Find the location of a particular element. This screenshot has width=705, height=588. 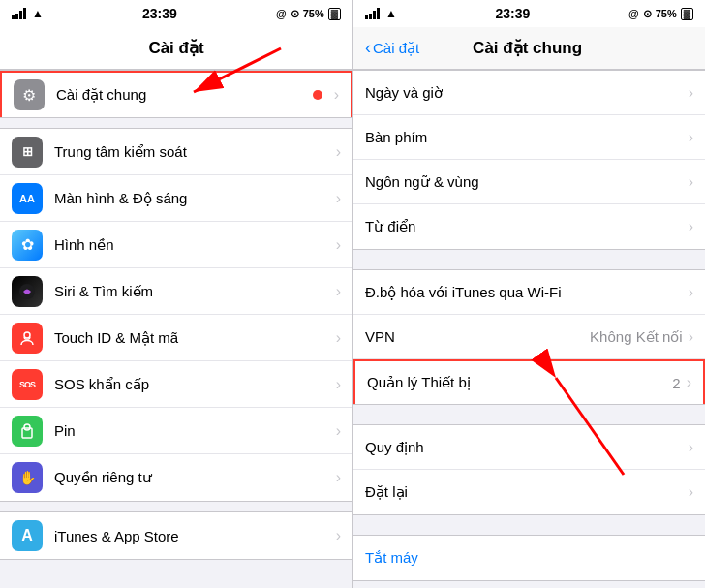

settings-label-sos: SOS khẩn cấp is located at coordinates (194, 385).